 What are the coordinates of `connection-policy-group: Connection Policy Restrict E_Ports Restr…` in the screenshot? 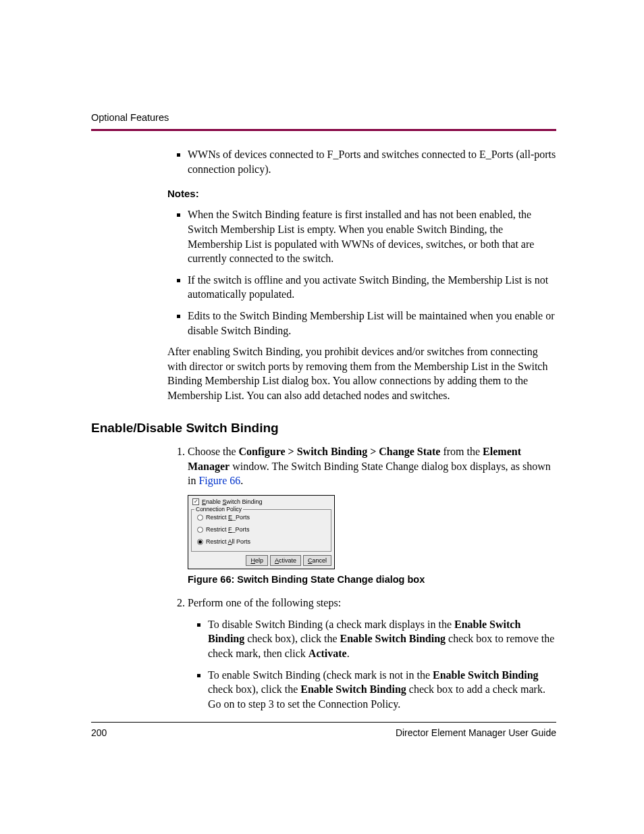 It's located at (261, 530).